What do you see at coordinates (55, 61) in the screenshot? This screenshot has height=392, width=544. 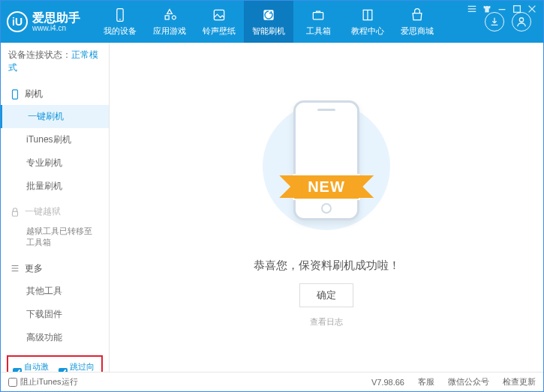 I see `connection-status: 设备连接状态：正常模式` at bounding box center [55, 61].